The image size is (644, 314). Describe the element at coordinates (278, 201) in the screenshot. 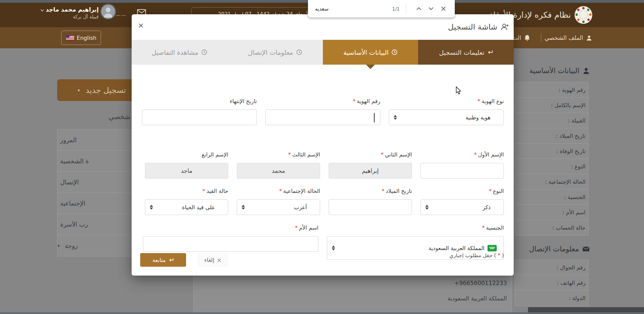

I see `field-marital-status: الحالة الإجتماعية* أعزب` at that location.